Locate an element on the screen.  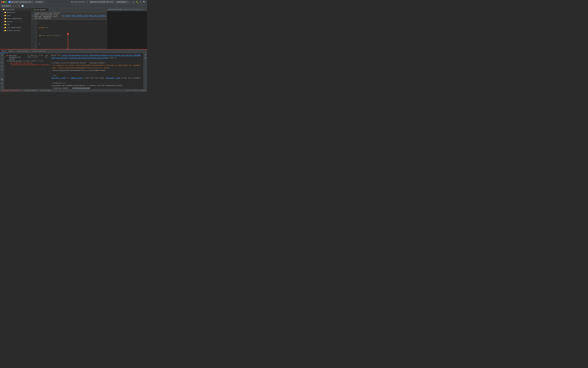
run-icon: ▶ is located at coordinates (134, 2).